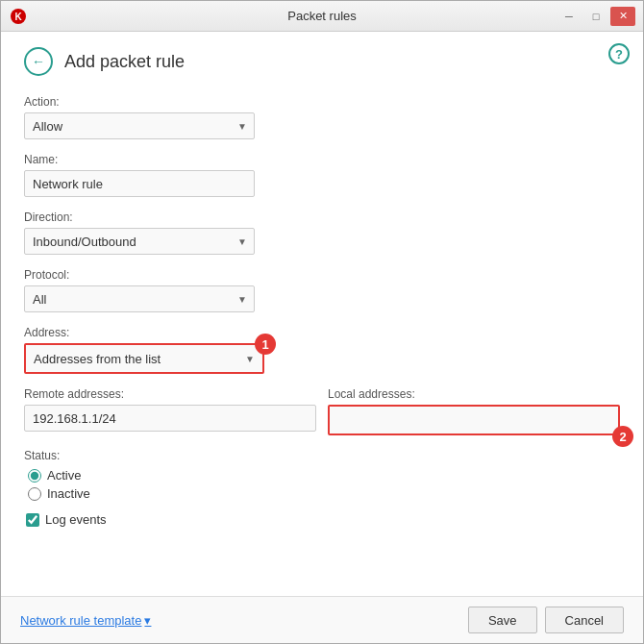  Describe the element at coordinates (503, 620) in the screenshot. I see `save-button: Save` at that location.